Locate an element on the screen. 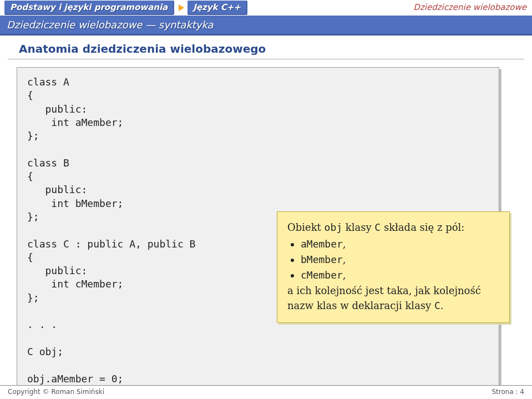 This screenshot has width=532, height=399. note-intro-mid: klasy is located at coordinates (358, 228).